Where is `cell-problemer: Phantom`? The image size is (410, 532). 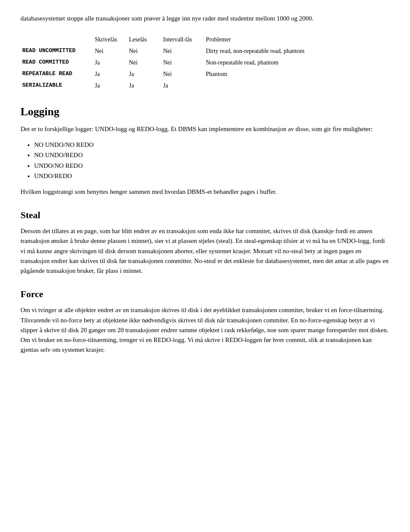
cell-problemer: Phantom is located at coordinates (297, 74).